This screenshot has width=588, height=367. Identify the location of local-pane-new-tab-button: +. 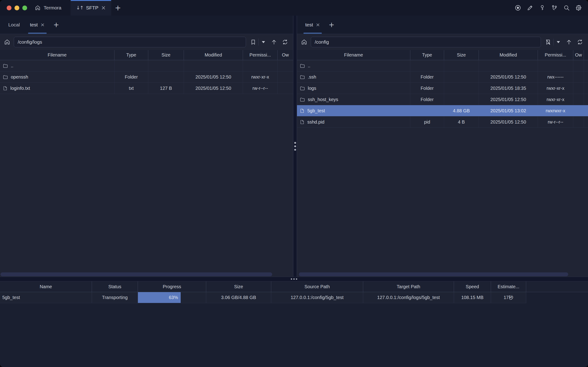
(56, 25).